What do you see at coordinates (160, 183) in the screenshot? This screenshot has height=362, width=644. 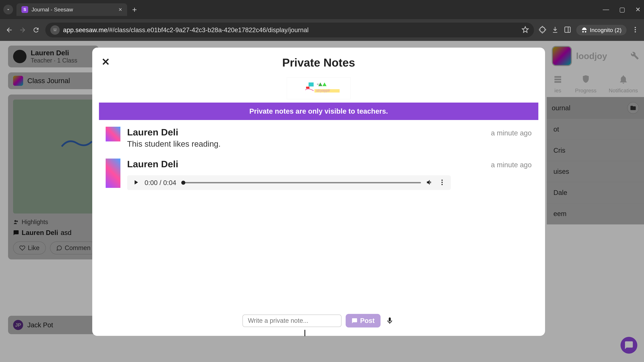 I see `audio-time: 0:00 / 0:04` at bounding box center [160, 183].